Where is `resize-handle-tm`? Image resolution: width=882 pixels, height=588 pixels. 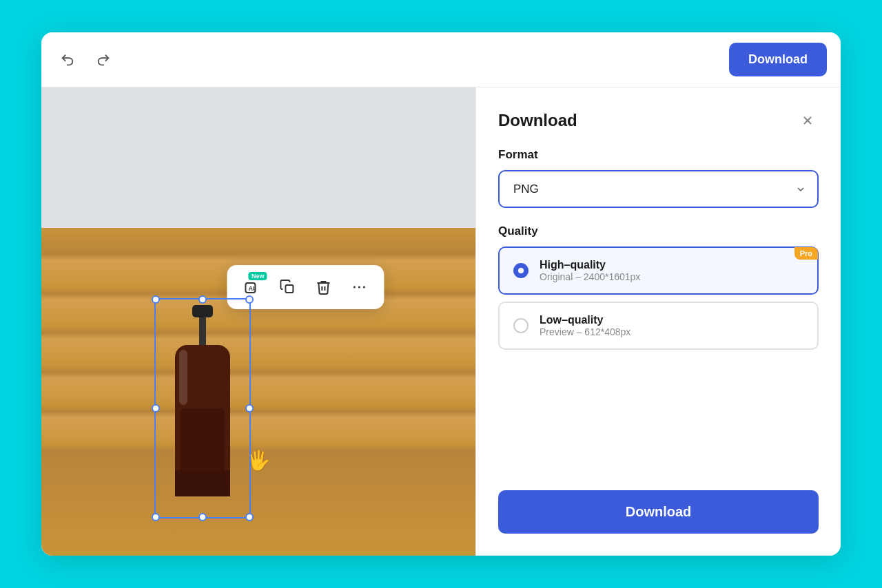 resize-handle-tm is located at coordinates (203, 300).